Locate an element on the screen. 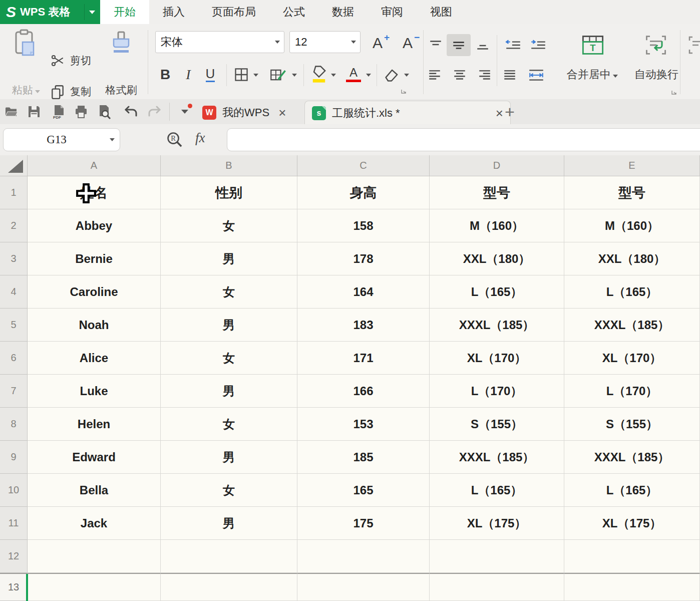 The height and width of the screenshot is (601, 700). align-top-button is located at coordinates (436, 45).